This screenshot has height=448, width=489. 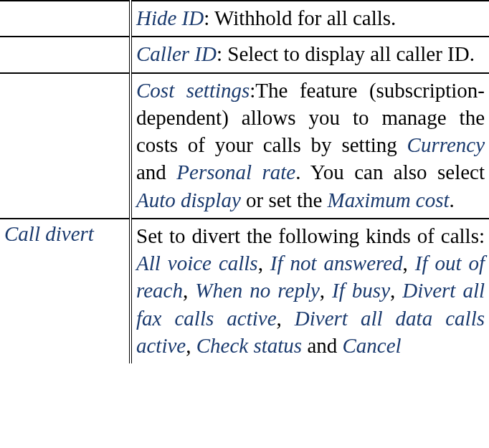 What do you see at coordinates (284, 200) in the screenshot?
I see `text: or set the` at bounding box center [284, 200].